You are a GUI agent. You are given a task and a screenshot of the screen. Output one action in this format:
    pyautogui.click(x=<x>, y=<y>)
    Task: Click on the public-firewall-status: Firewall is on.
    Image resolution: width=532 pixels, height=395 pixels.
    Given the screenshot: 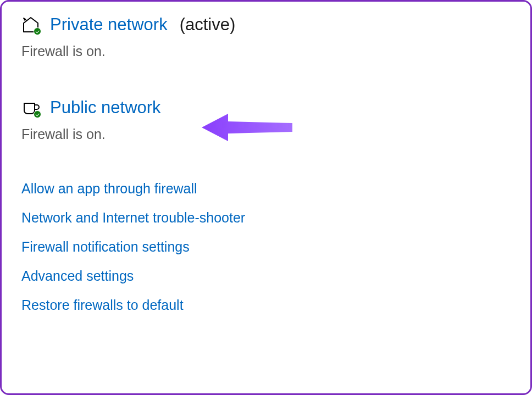 What is the action you would take?
    pyautogui.click(x=266, y=134)
    